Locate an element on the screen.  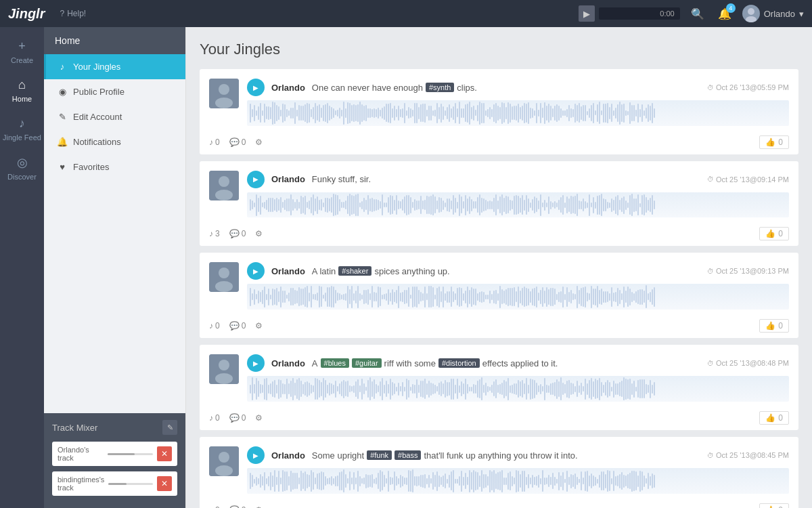
clock-icon: ⏱ is located at coordinates (710, 88).